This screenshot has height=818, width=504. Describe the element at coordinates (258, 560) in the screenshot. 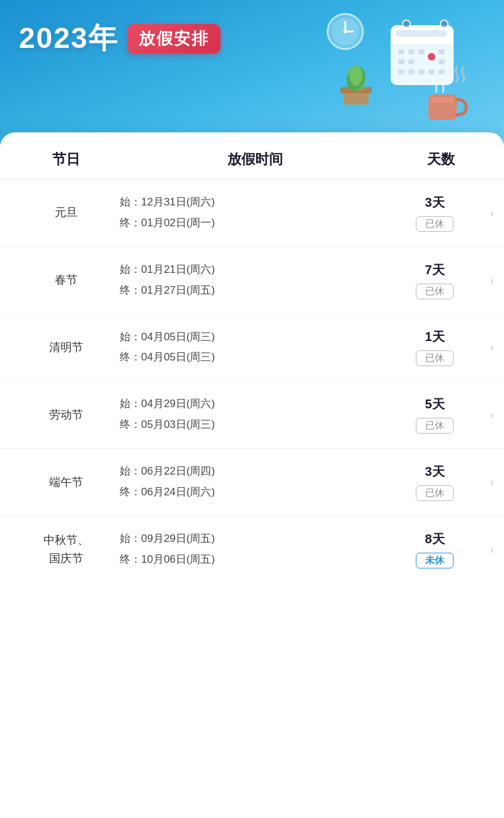

I see `date-end: 终：10月06日(周五)` at that location.